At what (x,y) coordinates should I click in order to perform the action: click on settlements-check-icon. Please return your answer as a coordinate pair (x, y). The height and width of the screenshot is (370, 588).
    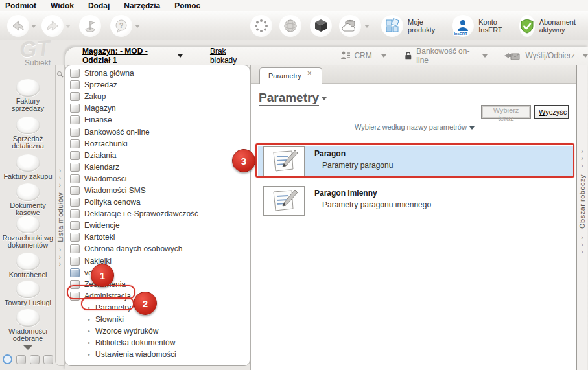
    Looking at the image, I should click on (28, 224).